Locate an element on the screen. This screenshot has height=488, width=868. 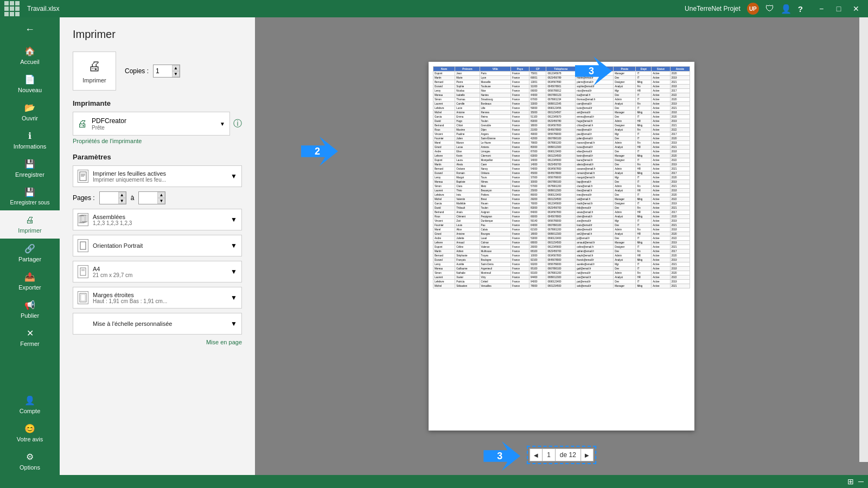
page-first-button: ◀ is located at coordinates (536, 455).